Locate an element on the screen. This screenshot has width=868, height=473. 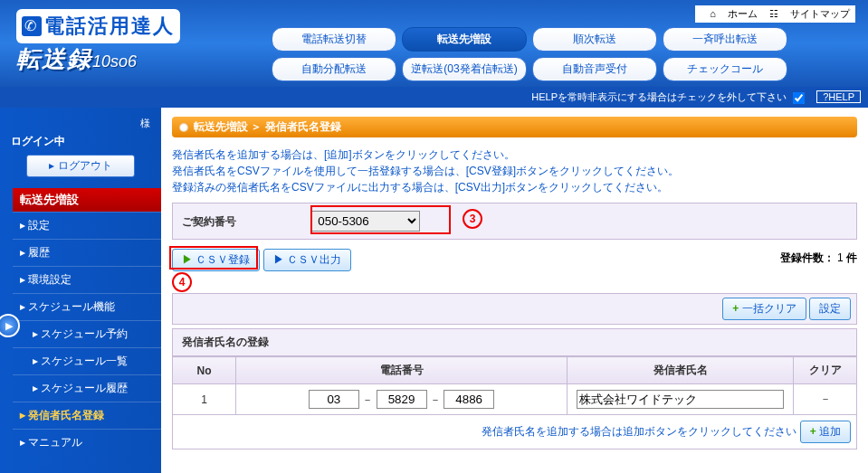
nav-pill: 順次転送 is located at coordinates (595, 40).